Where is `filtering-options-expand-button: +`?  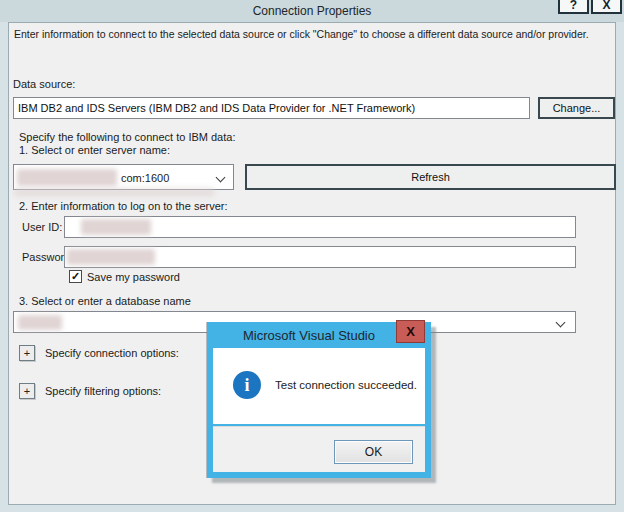
filtering-options-expand-button: + is located at coordinates (27, 391).